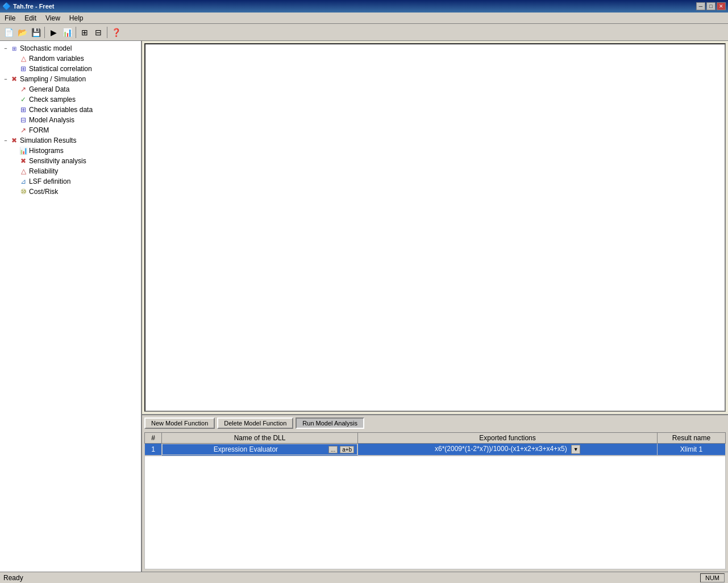 This screenshot has height=583, width=728. What do you see at coordinates (53, 32) in the screenshot?
I see `run-button: ▶` at bounding box center [53, 32].